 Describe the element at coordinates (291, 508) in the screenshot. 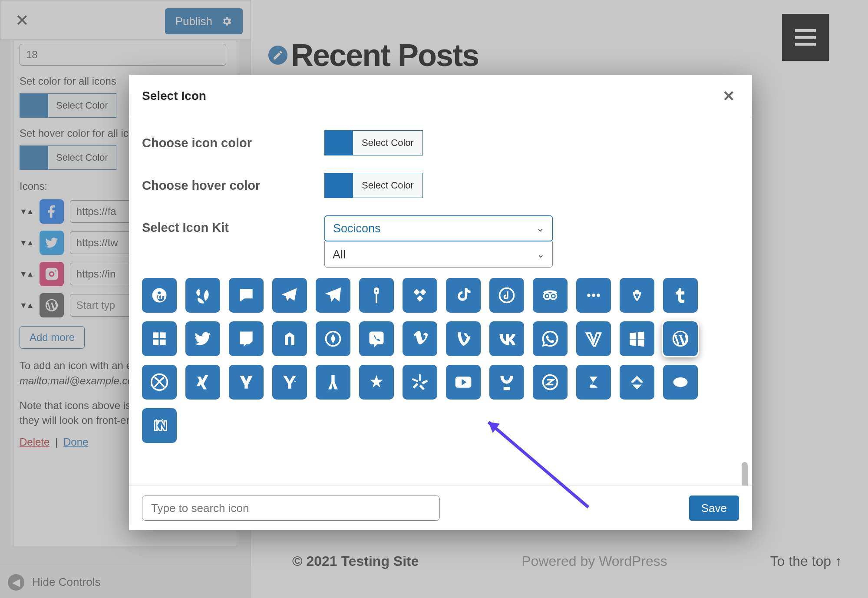

I see `search-input` at that location.